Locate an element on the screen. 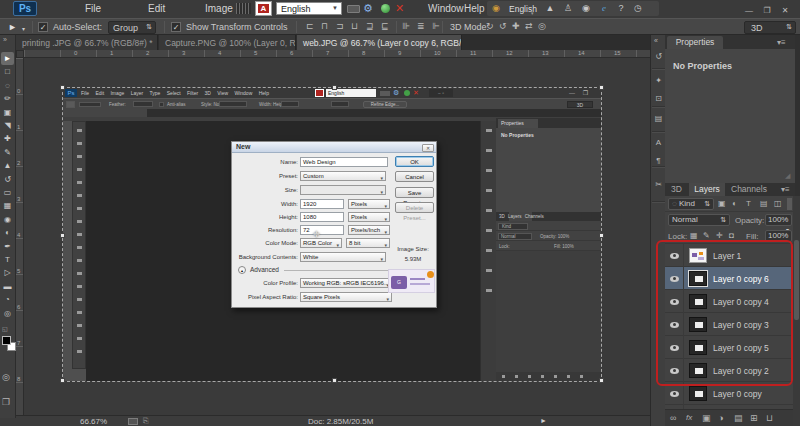 Image resolution: width=800 pixels, height=426 pixels. link-layers-icon: ∞ is located at coordinates (673, 418).